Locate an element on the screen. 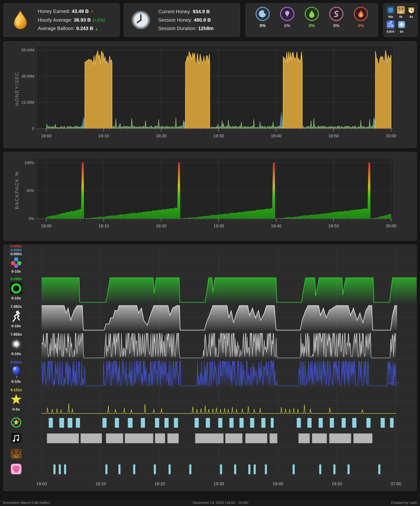  pets-range: 0-10x is located at coordinates (16, 271).